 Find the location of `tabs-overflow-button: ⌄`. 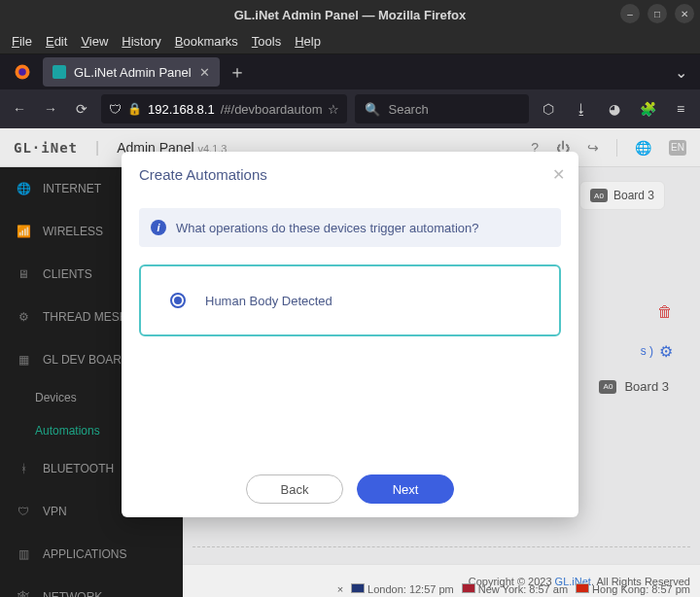

tabs-overflow-button: ⌄ is located at coordinates (681, 72).